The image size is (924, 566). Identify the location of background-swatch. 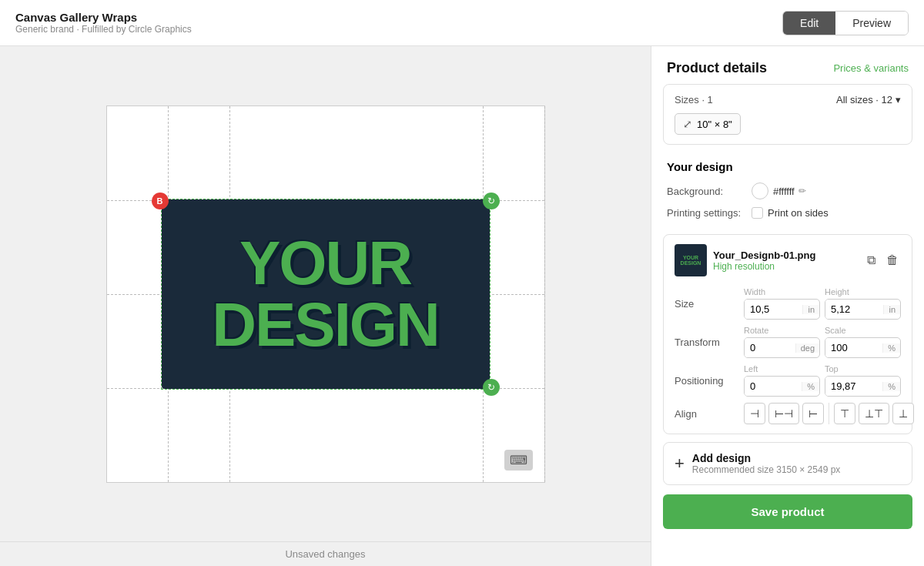
(760, 191).